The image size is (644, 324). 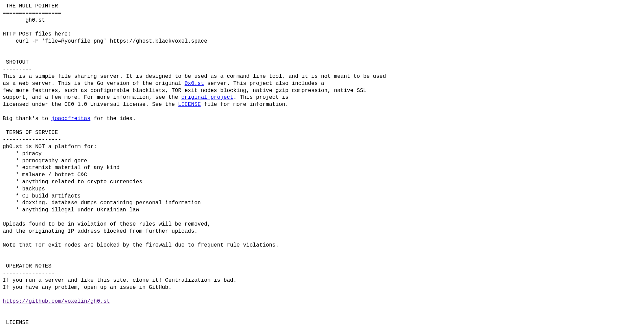 What do you see at coordinates (32, 140) in the screenshot?
I see `tos-sep: ------------------` at bounding box center [32, 140].